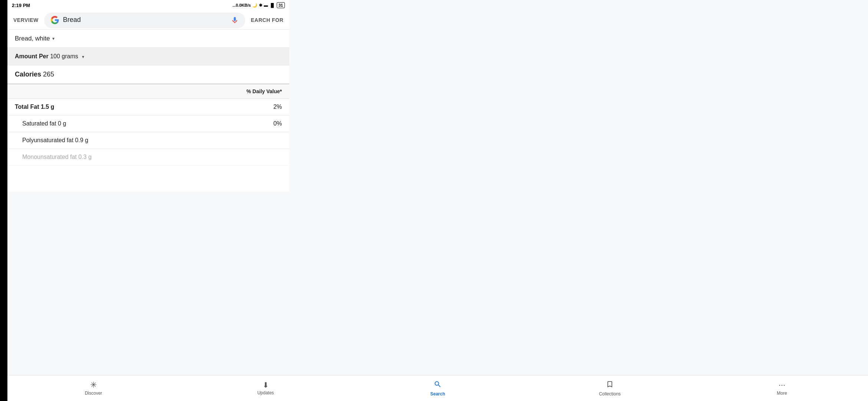  Describe the element at coordinates (242, 5) in the screenshot. I see `network-speed: ...0.0KB/s` at that location.